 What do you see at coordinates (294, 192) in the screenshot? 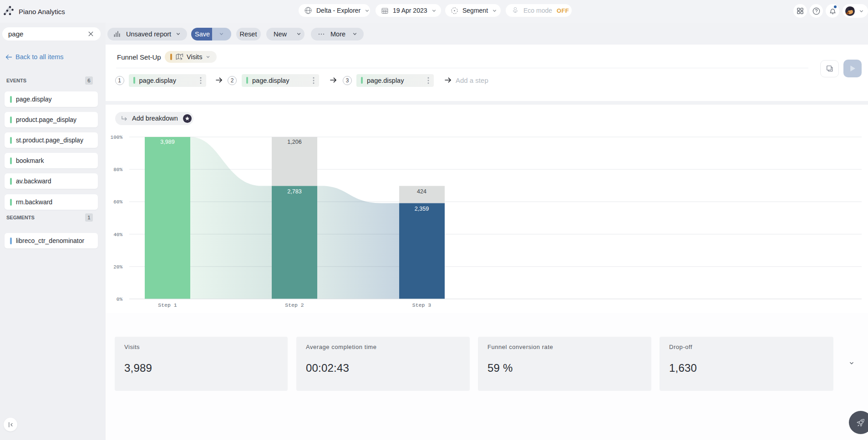
I see `svg-text: 2,783` at bounding box center [294, 192].